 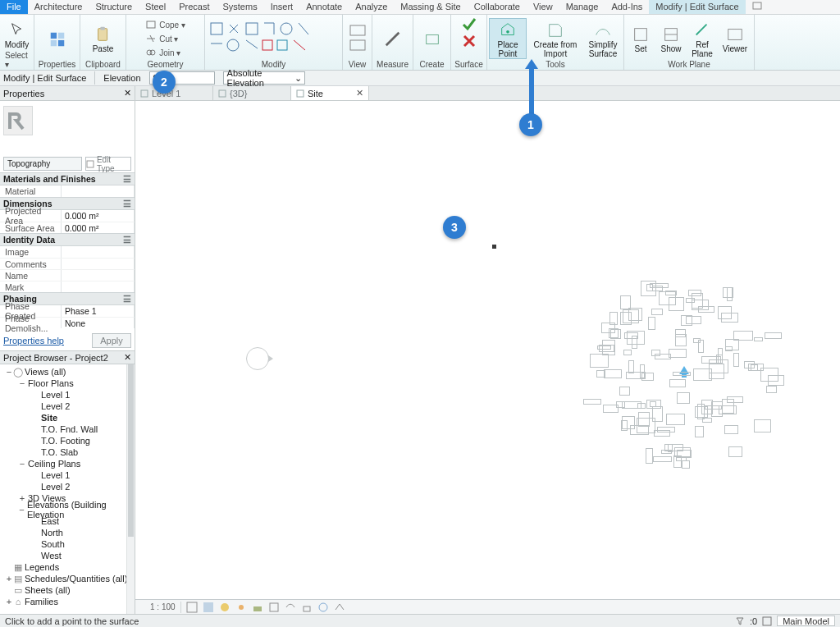 What do you see at coordinates (68, 452) in the screenshot?
I see `tree-t-o-slab: T.O. Slab` at bounding box center [68, 452].